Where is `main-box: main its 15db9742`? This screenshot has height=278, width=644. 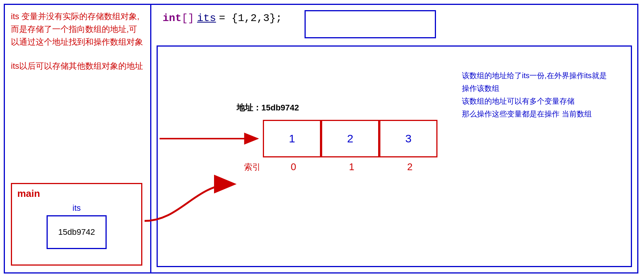
main-box: main its 15db9742 is located at coordinates (77, 224).